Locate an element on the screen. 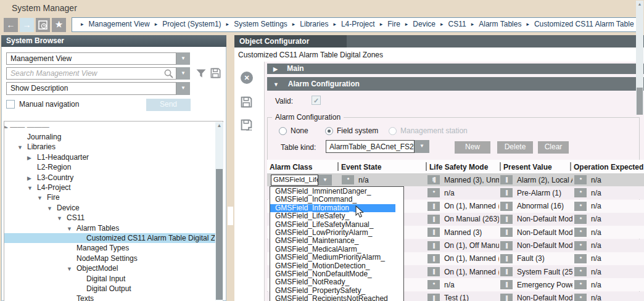 This screenshot has width=644, height=301. dropdown-item: GMSField_MediumPriorityAlarm_ is located at coordinates (333, 258).